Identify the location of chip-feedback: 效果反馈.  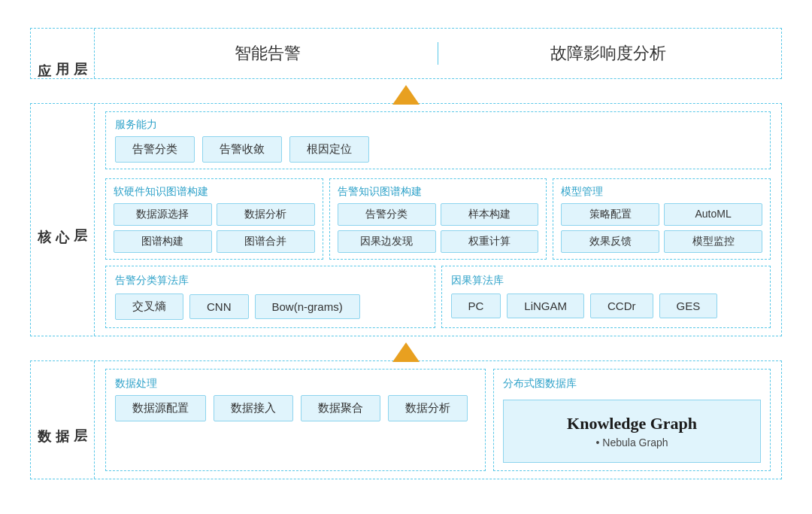
(611, 242).